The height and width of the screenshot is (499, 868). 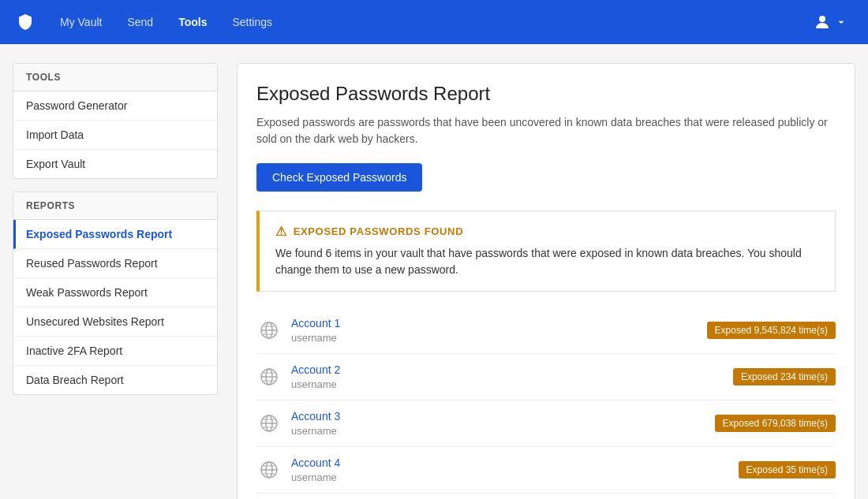 What do you see at coordinates (510, 463) in the screenshot?
I see `account-name: Account 4` at bounding box center [510, 463].